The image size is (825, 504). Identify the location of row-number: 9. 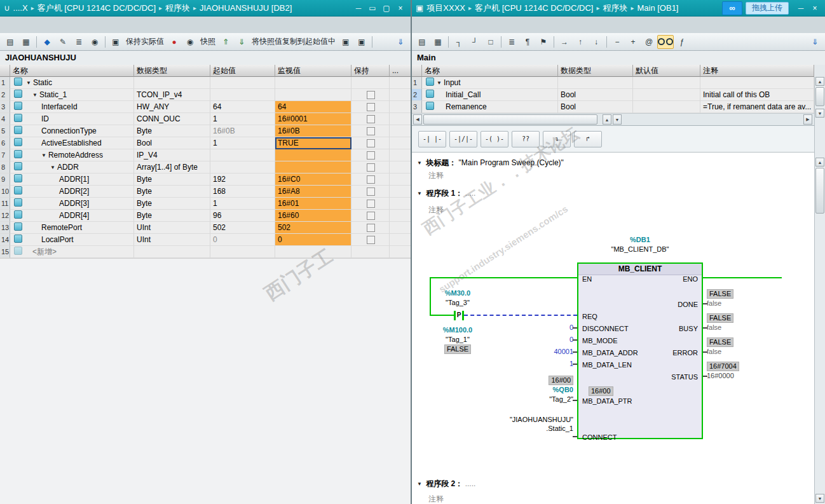
(5, 179).